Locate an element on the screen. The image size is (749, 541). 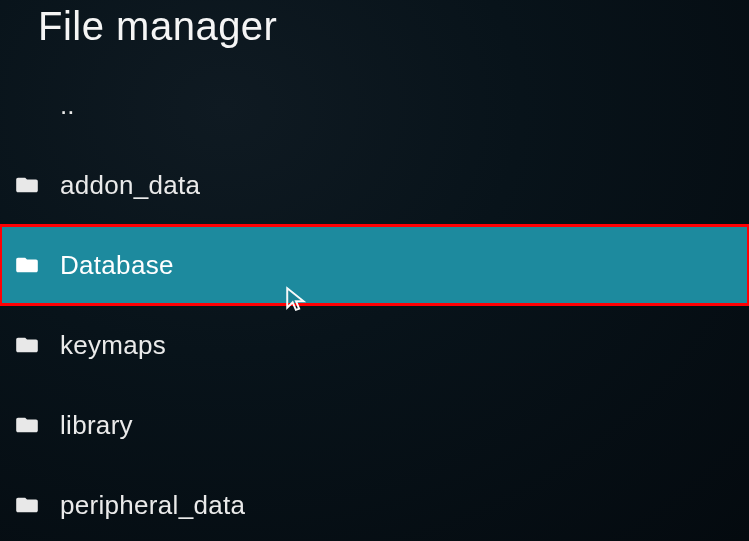
item-label: peripheral_data is located at coordinates (152, 506).